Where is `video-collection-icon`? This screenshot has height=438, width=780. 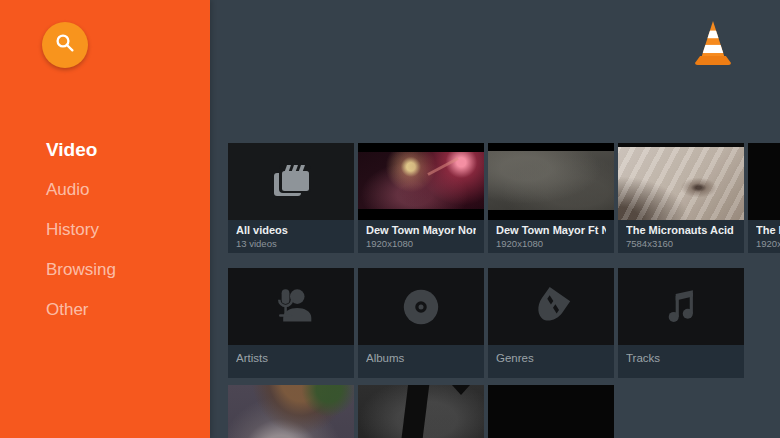
video-collection-icon is located at coordinates (291, 182).